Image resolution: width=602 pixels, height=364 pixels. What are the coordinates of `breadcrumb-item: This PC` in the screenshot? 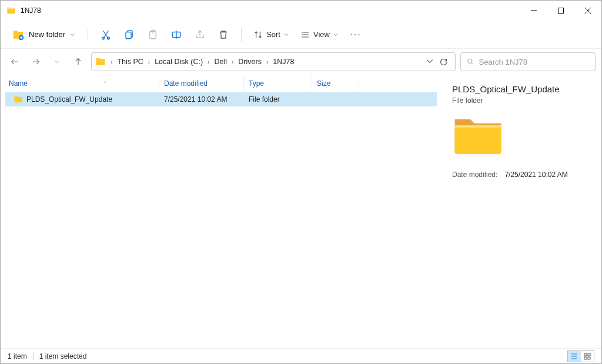 It's located at (130, 62).